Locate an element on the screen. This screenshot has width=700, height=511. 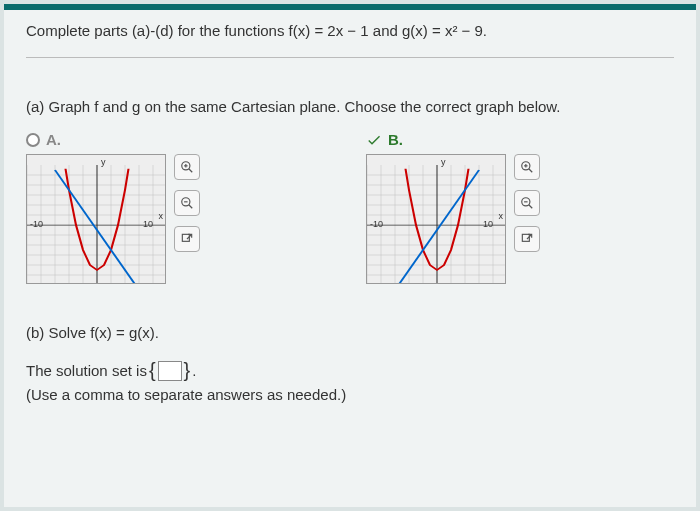
option-a-tools is located at coordinates (187, 203).